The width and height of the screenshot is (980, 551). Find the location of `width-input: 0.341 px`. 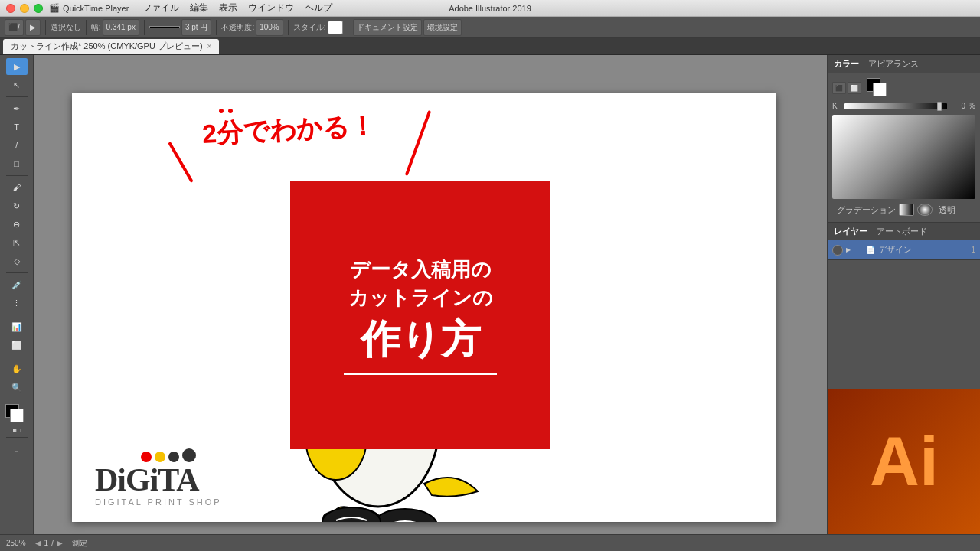

width-input: 0.341 px is located at coordinates (121, 28).